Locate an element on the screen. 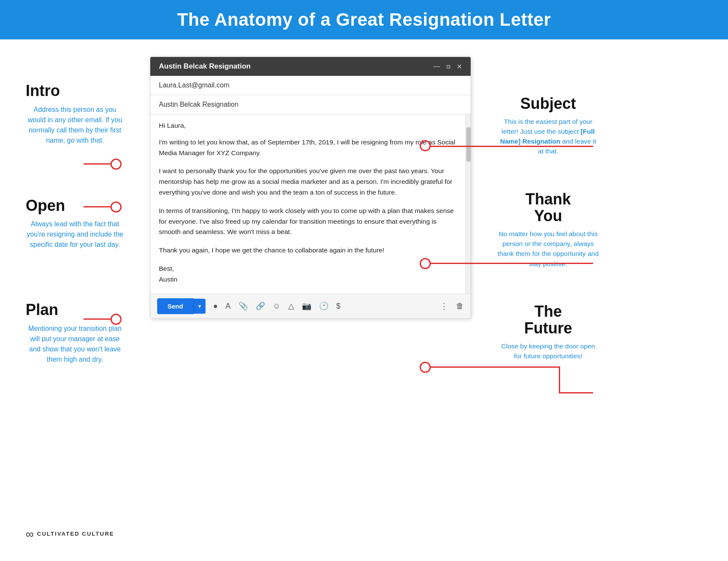 This screenshot has height=561, width=728. future-desc: Close by keeping the door open for futur… is located at coordinates (548, 351).